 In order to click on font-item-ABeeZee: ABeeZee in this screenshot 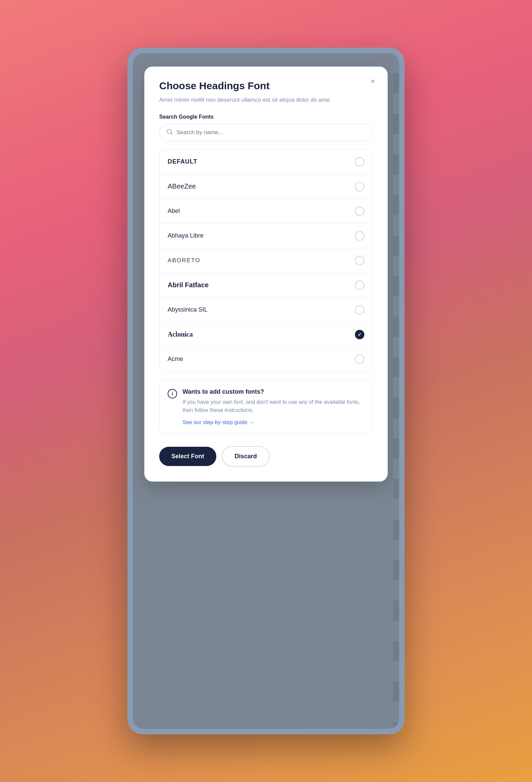, I will do `click(266, 187)`.